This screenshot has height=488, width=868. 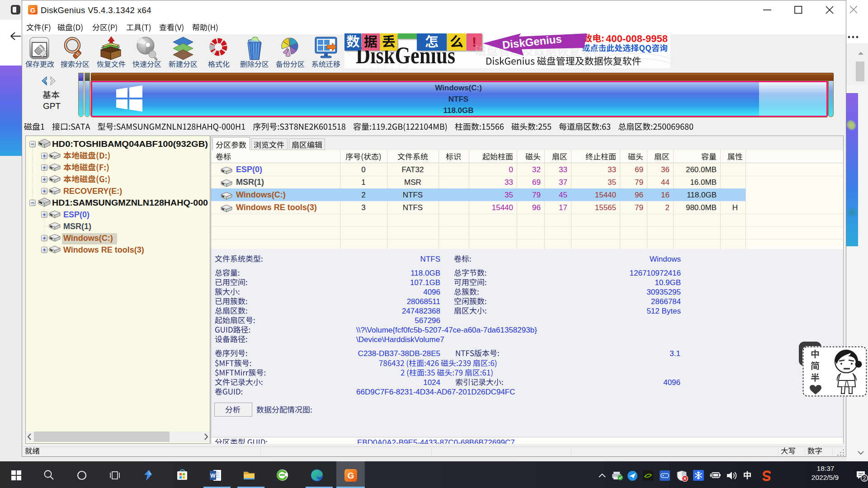 I want to click on svg-text: W, so click(x=213, y=476).